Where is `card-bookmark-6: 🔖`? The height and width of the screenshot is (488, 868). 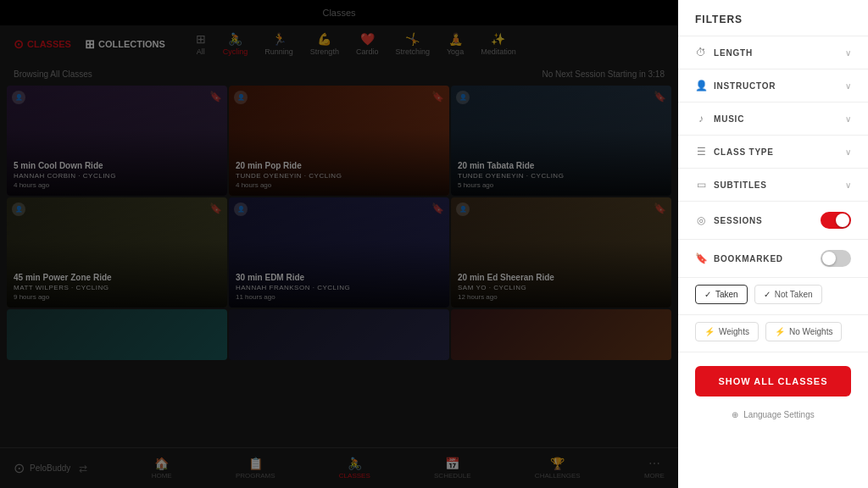 card-bookmark-6: 🔖 is located at coordinates (659, 208).